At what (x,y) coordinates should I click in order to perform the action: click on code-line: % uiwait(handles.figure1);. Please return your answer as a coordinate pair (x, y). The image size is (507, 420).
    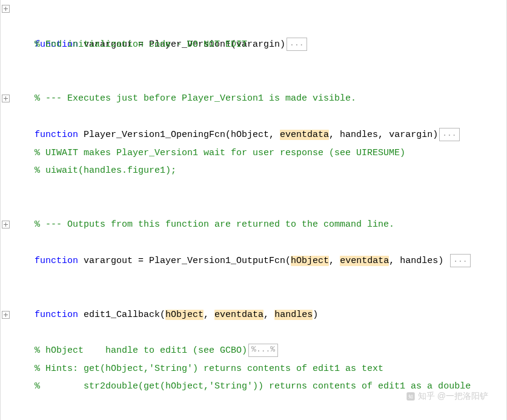
    Looking at the image, I should click on (253, 153).